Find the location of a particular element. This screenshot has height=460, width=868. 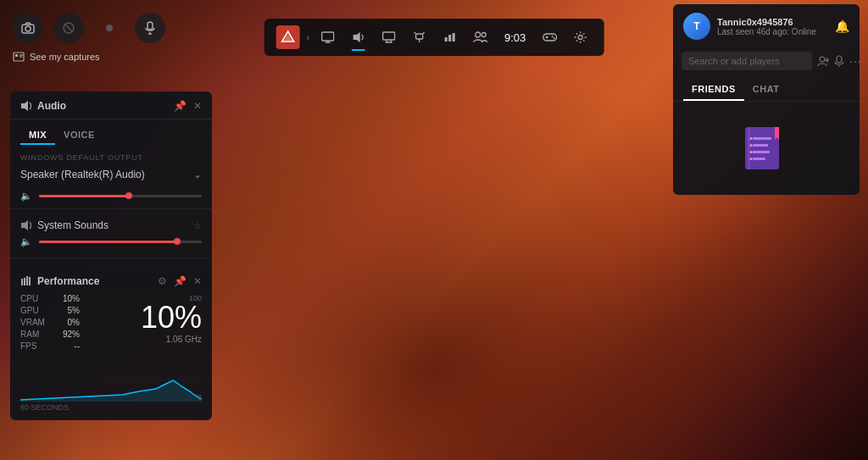

vram-value: 0% is located at coordinates (74, 322).